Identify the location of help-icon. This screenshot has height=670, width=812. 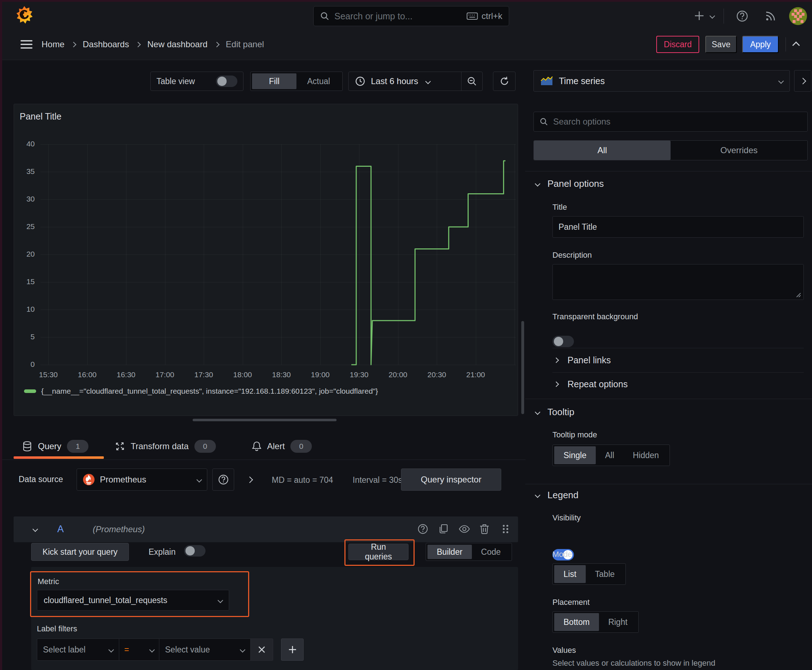
(742, 16).